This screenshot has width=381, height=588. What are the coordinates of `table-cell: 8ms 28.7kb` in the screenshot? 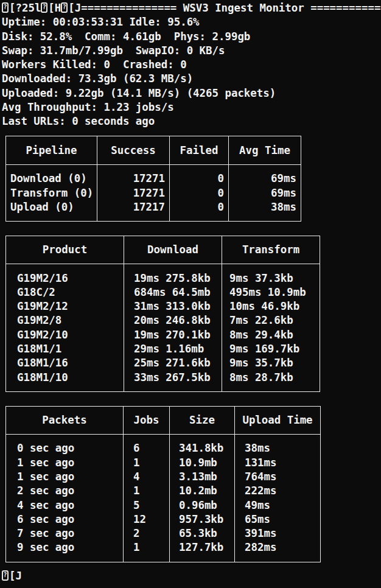 It's located at (271, 377).